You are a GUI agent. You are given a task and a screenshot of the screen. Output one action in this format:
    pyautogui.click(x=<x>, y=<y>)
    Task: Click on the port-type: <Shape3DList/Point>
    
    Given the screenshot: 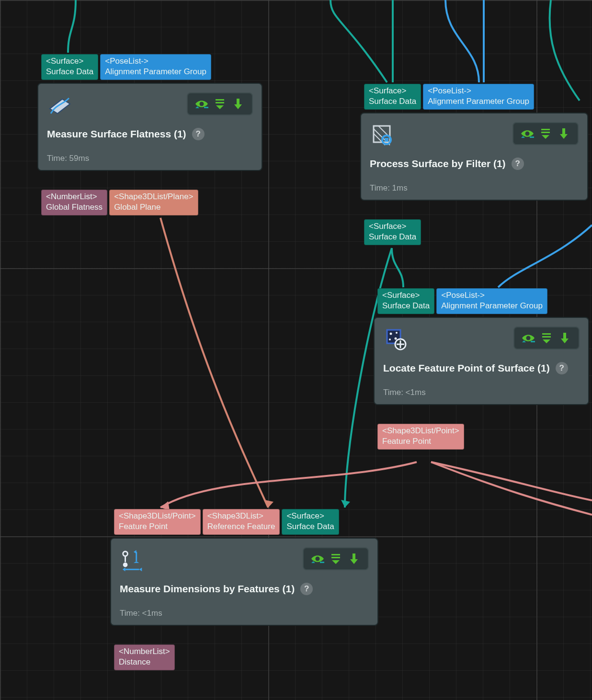 What is the action you would take?
    pyautogui.click(x=157, y=516)
    